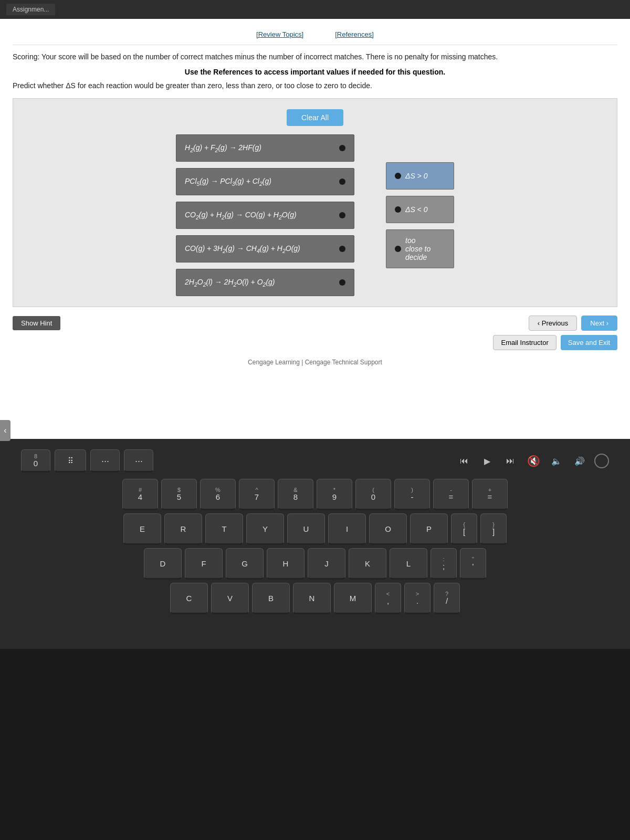 The height and width of the screenshot is (840, 630). Describe the element at coordinates (533, 461) in the screenshot. I see `key-mute: 🔇` at that location.